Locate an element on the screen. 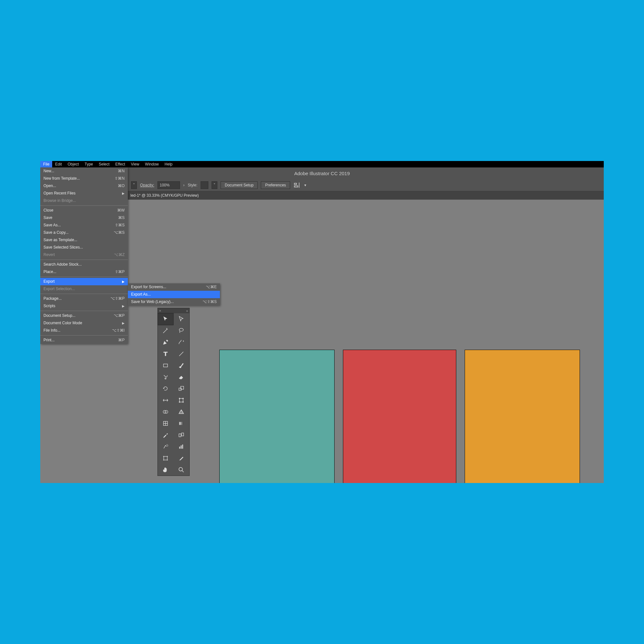  tool-curvature is located at coordinates (181, 342).